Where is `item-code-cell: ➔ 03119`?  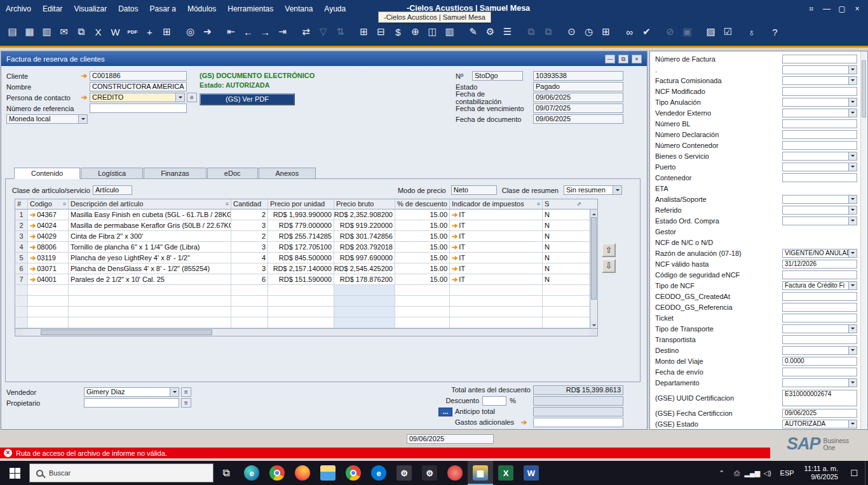
item-code-cell: ➔ 03119 is located at coordinates (48, 258).